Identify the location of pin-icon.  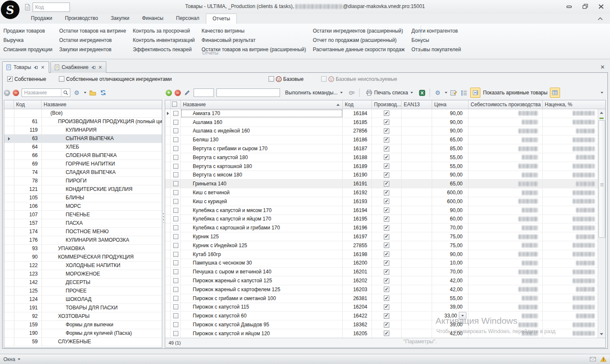
(93, 68).